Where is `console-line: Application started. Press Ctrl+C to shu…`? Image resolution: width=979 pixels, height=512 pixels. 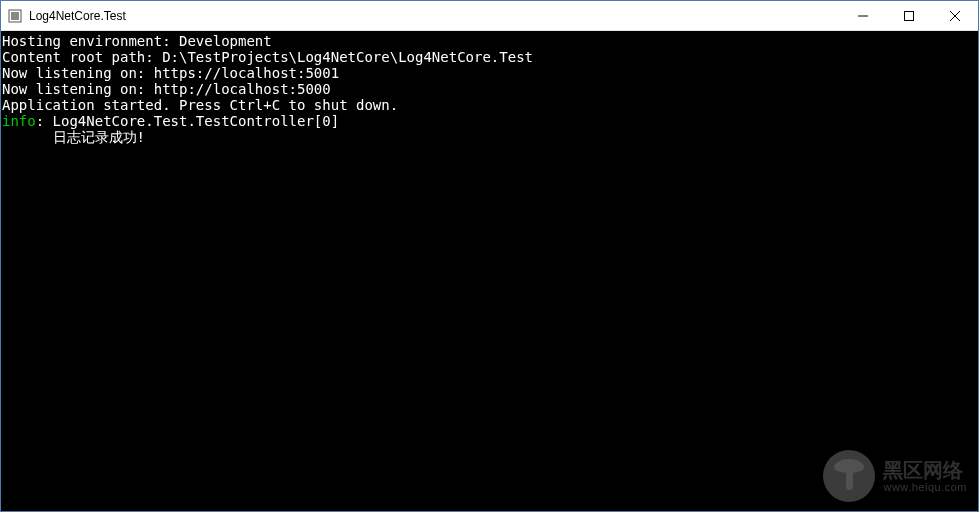 console-line: Application started. Press Ctrl+C to shu… is located at coordinates (490, 105).